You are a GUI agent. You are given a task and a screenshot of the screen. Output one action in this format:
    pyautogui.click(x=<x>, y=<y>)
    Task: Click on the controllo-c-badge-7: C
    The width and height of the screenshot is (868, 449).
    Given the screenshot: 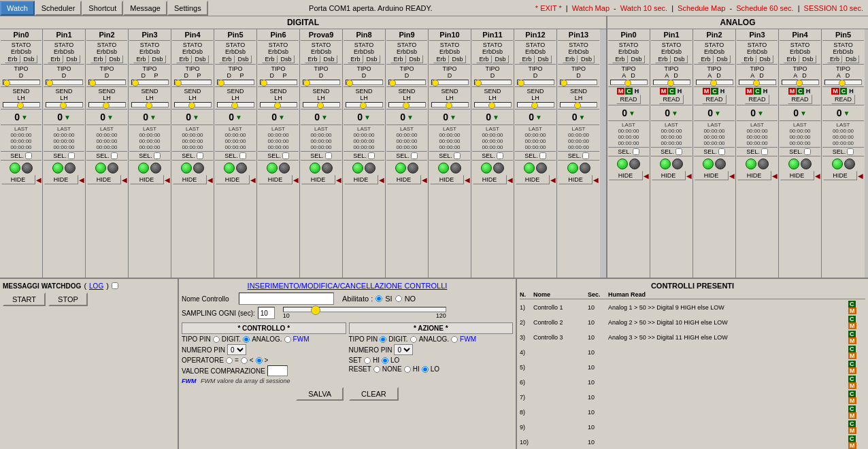 What is the action you would take?
    pyautogui.click(x=852, y=409)
    